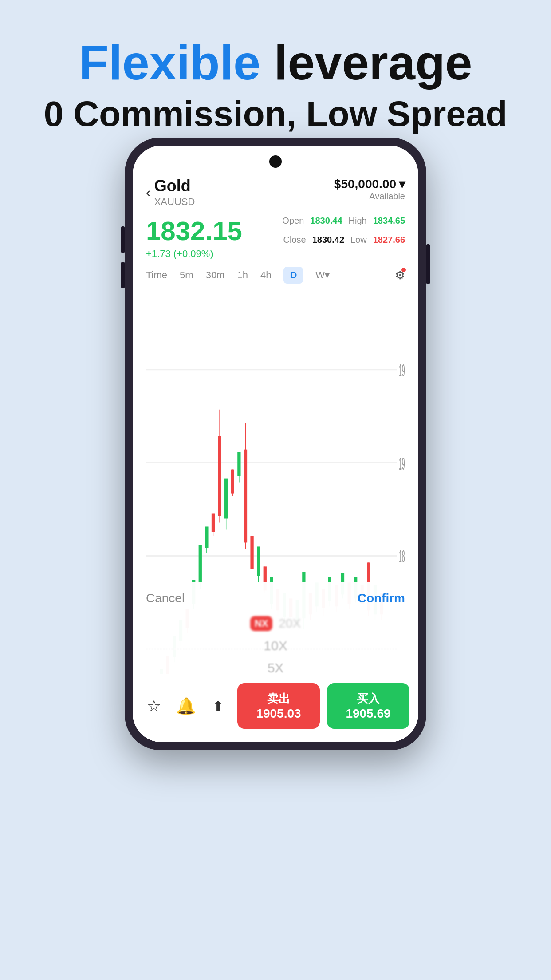 This screenshot has width=551, height=980. What do you see at coordinates (175, 186) in the screenshot?
I see `asset-name: Gold` at bounding box center [175, 186].